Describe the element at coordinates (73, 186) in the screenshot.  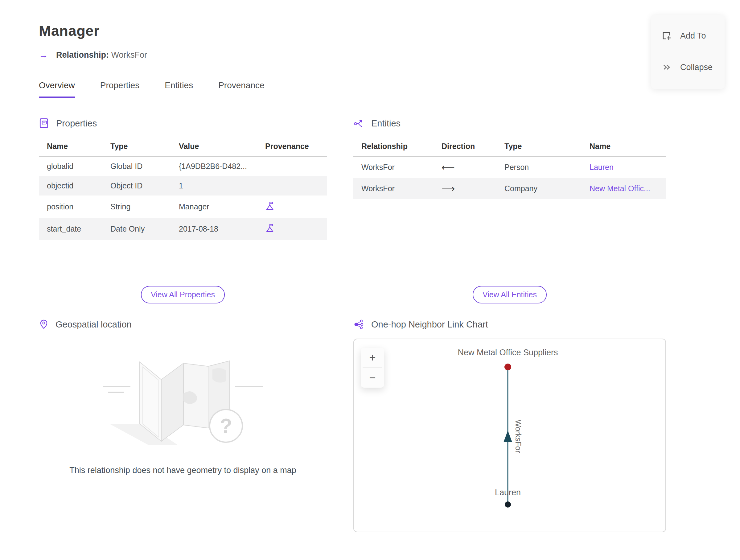
I see `property-name: objectid` at that location.